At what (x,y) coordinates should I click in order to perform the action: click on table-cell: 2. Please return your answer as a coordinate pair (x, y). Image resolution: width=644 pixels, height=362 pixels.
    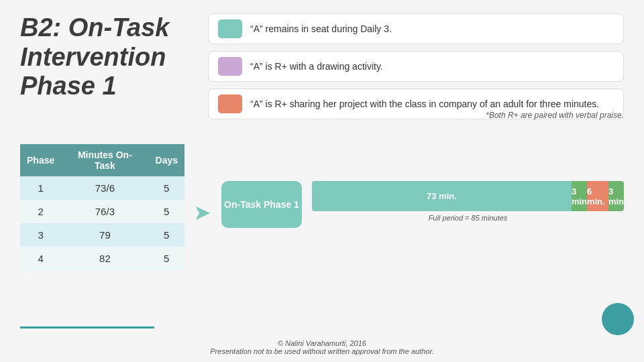
    Looking at the image, I should click on (40, 212).